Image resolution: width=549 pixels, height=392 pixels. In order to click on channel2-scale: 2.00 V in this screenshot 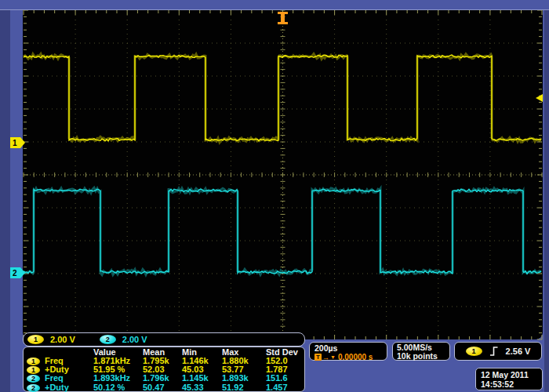, I will do `click(135, 339)`.